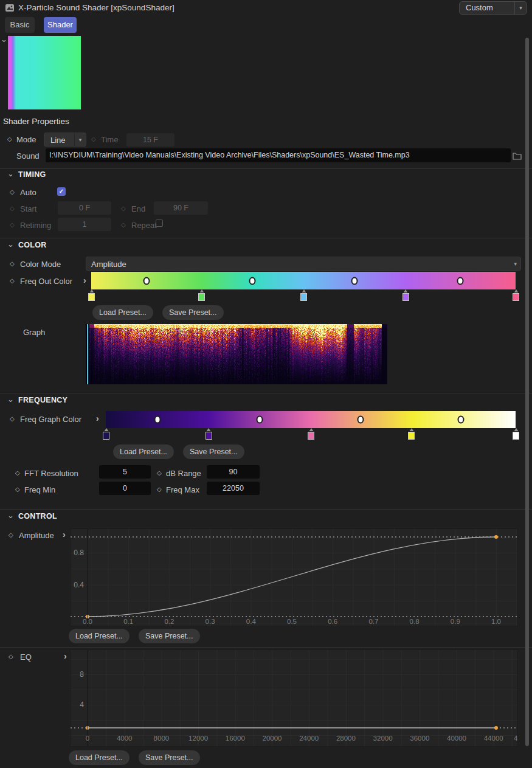 Image resolution: width=532 pixels, height=768 pixels. Describe the element at coordinates (96, 7) in the screenshot. I see `window-title: X-Particle Sound Shader [xpSoundShader]` at that location.